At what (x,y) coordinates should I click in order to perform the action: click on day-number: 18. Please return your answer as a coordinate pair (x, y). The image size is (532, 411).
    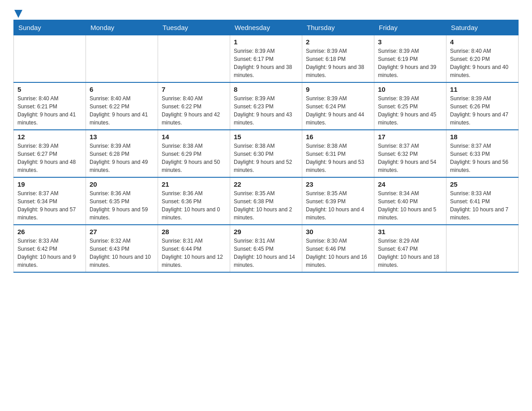
    Looking at the image, I should click on (482, 137).